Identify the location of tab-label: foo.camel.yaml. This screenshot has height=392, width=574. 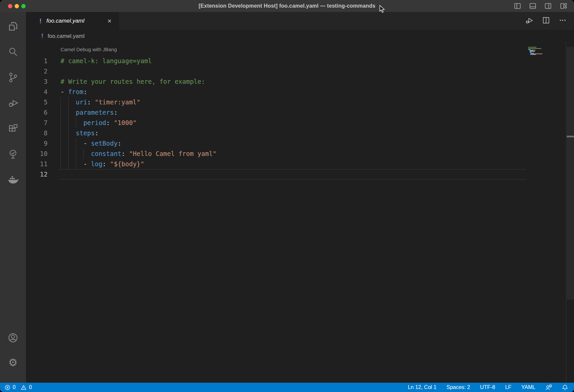
(65, 21).